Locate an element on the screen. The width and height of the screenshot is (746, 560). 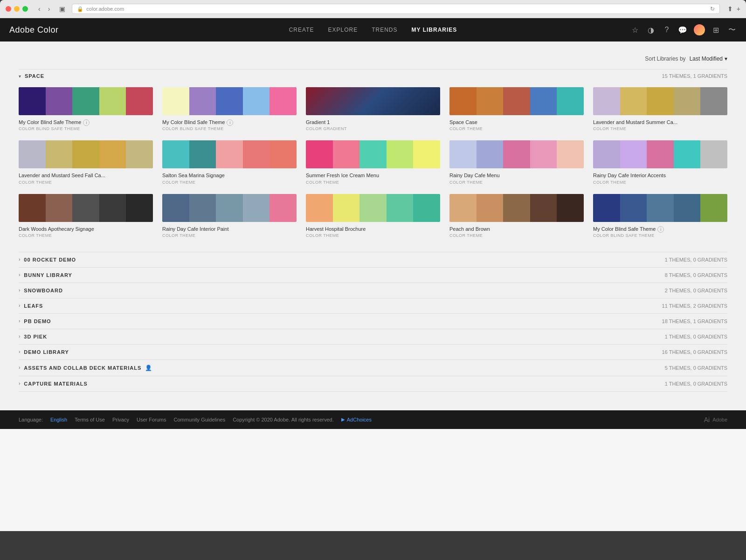
community-guidelines-link: Community Guidelines is located at coordinates (200, 420).